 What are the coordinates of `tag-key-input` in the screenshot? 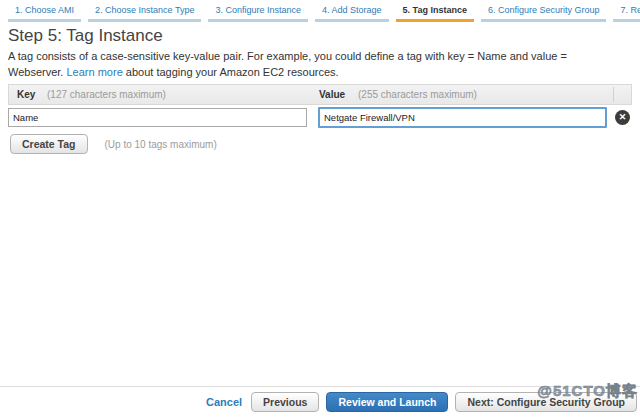 It's located at (158, 118).